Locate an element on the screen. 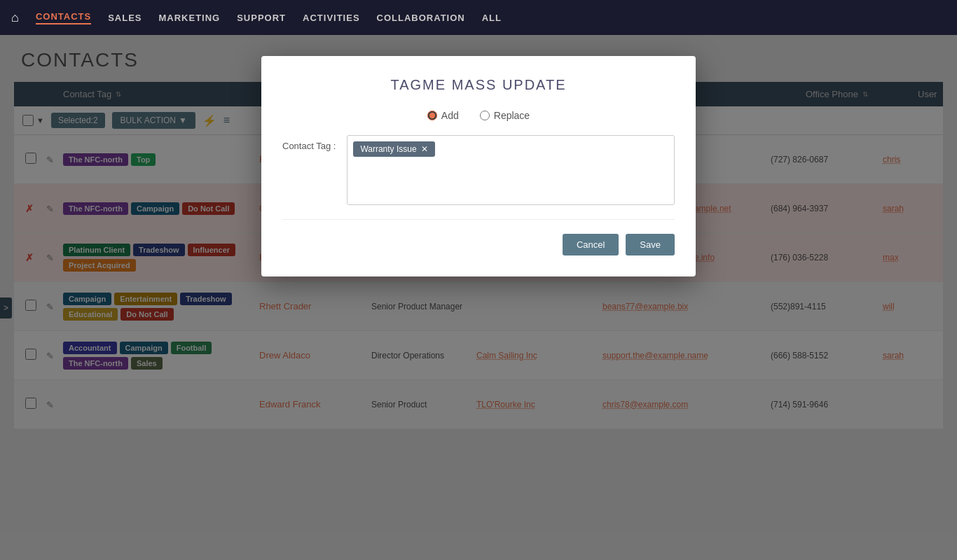  radio-add-label: Add is located at coordinates (443, 115).